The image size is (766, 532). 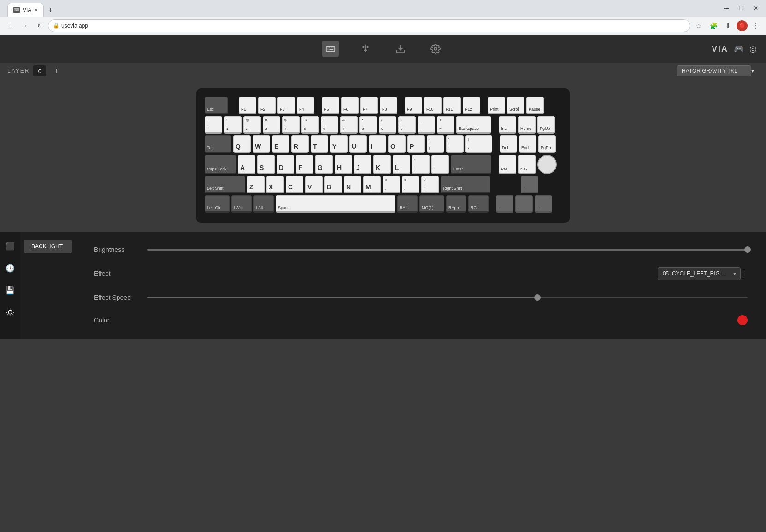 I want to click on key-f8: F8, so click(x=389, y=105).